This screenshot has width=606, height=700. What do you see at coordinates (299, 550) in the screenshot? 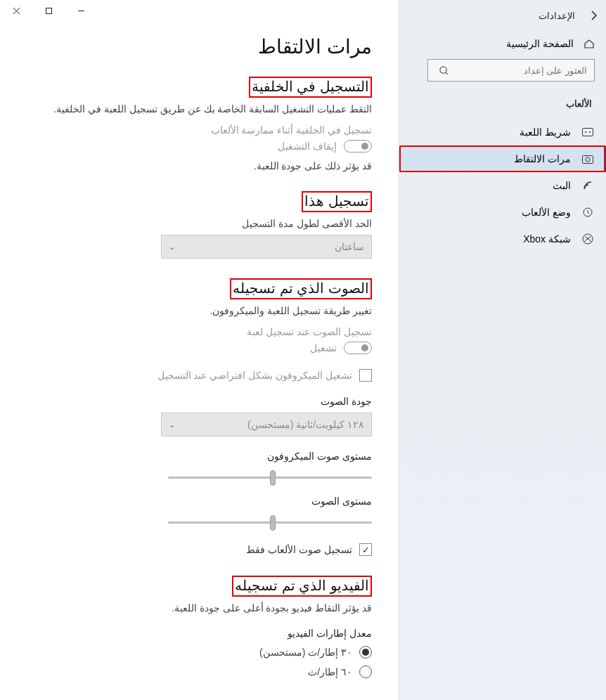
I see `game-audio-only-label: تسجيل صوت الألعاب فقط` at bounding box center [299, 550].